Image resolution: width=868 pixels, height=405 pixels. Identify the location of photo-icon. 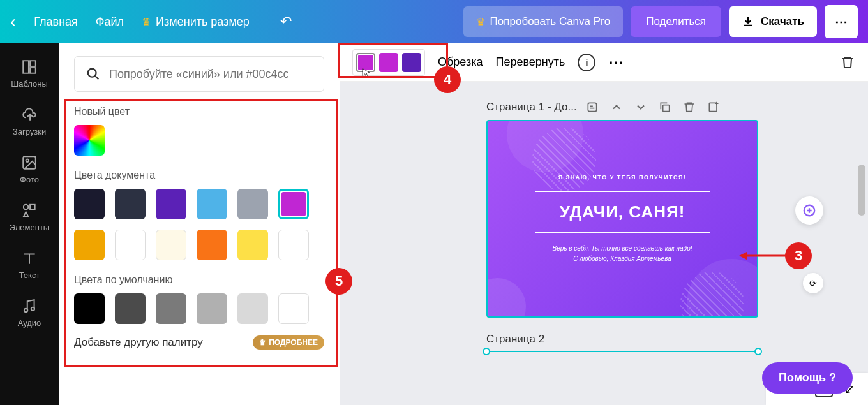
(29, 163).